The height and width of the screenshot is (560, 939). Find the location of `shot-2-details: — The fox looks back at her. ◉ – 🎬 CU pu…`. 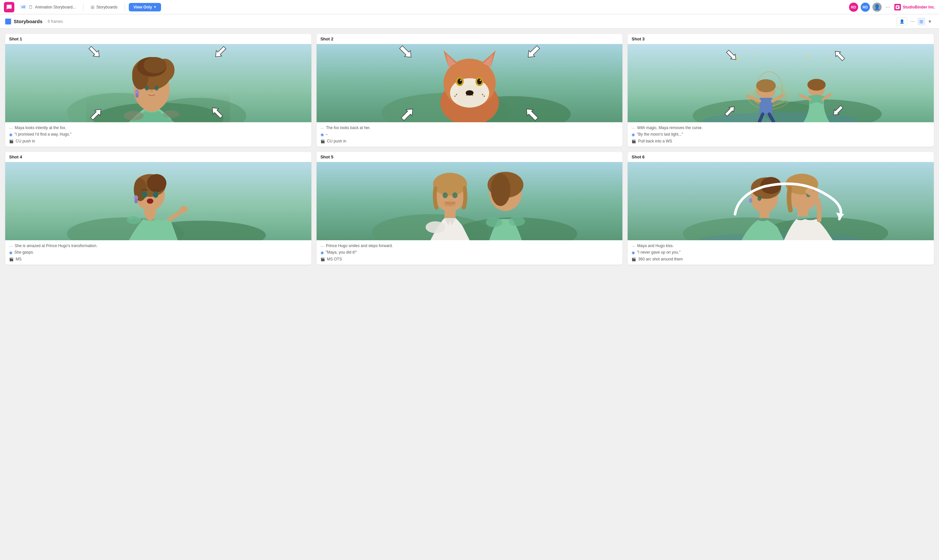

shot-2-details: — The fox looks back at her. ◉ – 🎬 CU pu… is located at coordinates (469, 134).